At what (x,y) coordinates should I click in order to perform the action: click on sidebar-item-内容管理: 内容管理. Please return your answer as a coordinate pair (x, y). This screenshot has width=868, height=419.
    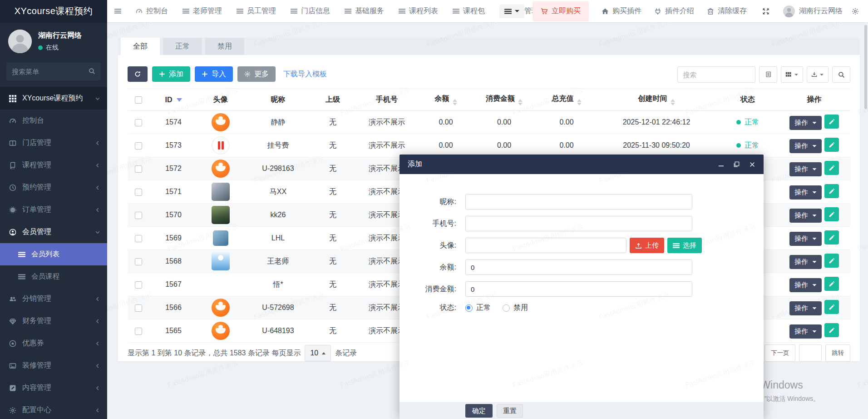
    Looking at the image, I should click on (54, 388).